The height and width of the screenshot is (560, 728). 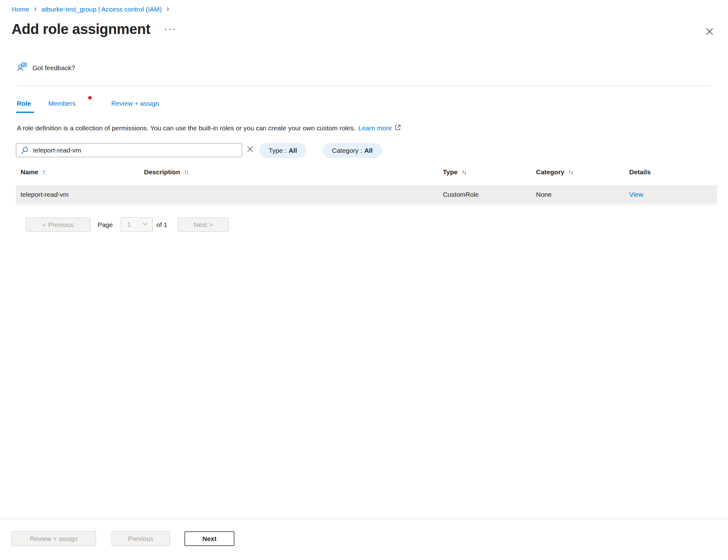 I want to click on column-label: Description, so click(x=162, y=172).